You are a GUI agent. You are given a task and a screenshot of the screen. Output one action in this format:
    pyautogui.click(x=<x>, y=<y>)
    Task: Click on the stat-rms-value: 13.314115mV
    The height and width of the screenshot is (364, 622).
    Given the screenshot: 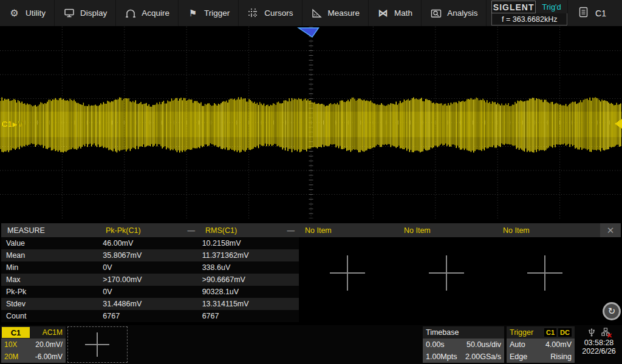 What is the action you would take?
    pyautogui.click(x=250, y=304)
    